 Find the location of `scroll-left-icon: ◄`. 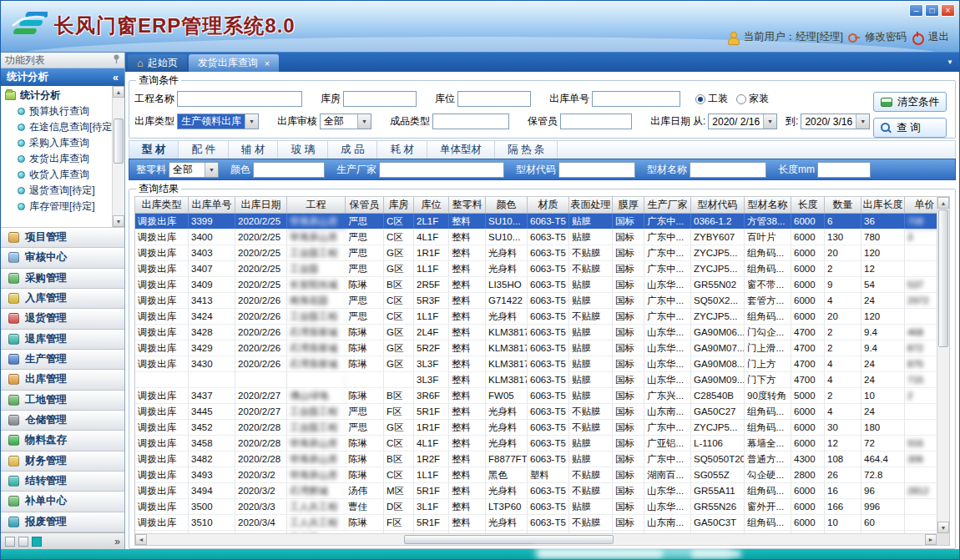

scroll-left-icon: ◄ is located at coordinates (141, 539).